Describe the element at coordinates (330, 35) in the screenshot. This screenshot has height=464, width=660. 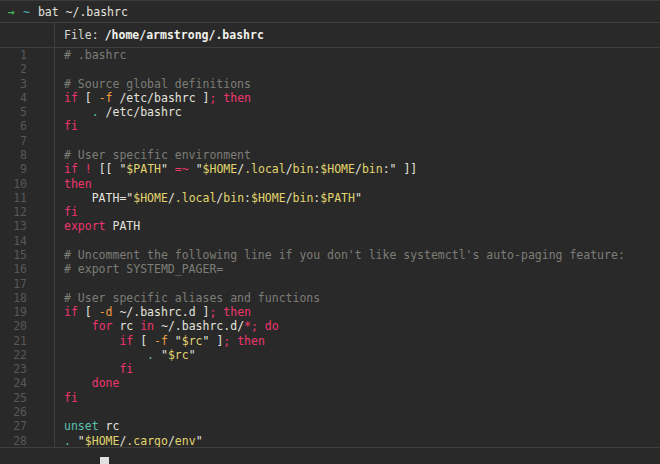
I see `bat-file-header: File: /home/armstrong/.bashrc` at that location.